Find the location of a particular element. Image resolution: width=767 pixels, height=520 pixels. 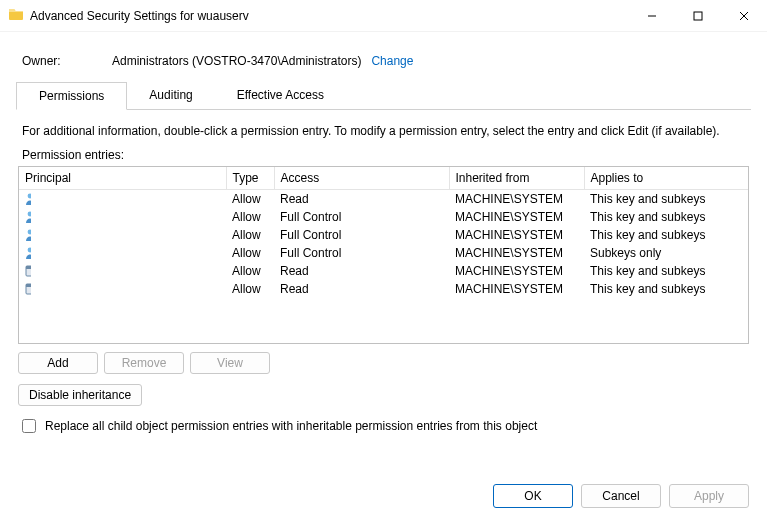

info-text: For additional information, double-click… is located at coordinates (384, 131).